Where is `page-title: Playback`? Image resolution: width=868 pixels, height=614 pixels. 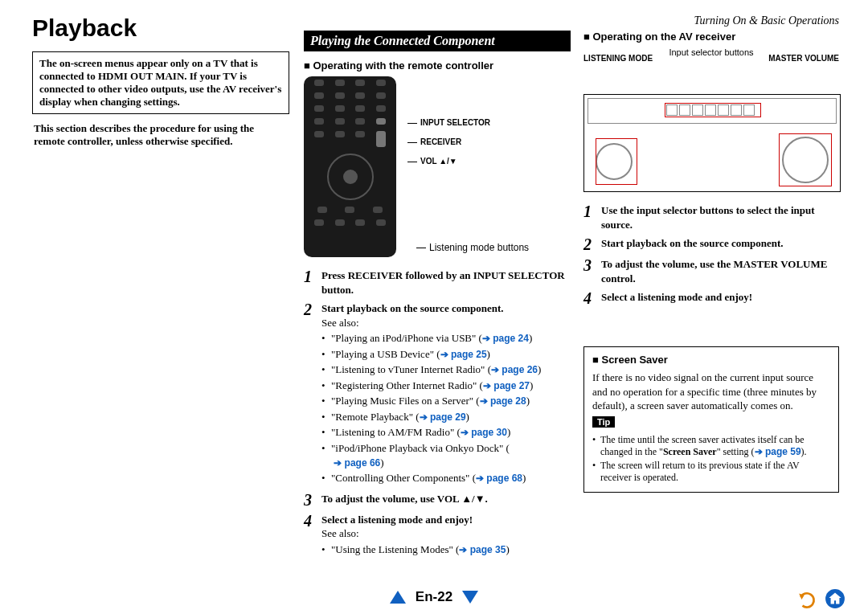
page-title: Playback is located at coordinates (161, 28).